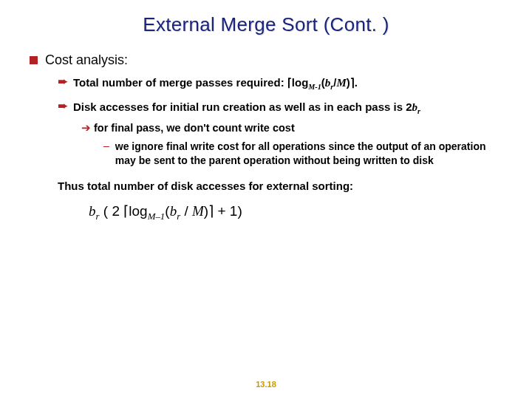 The image size is (532, 399). What do you see at coordinates (106, 146) in the screenshot?
I see `dash-icon: –` at bounding box center [106, 146].